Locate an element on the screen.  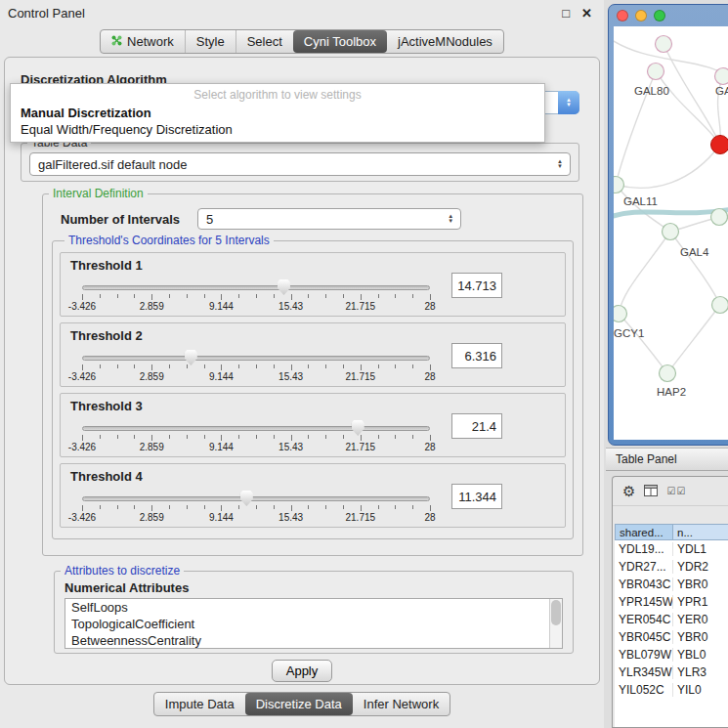
table-data-selected-value: galFiltered.sif default node is located at coordinates (112, 164).